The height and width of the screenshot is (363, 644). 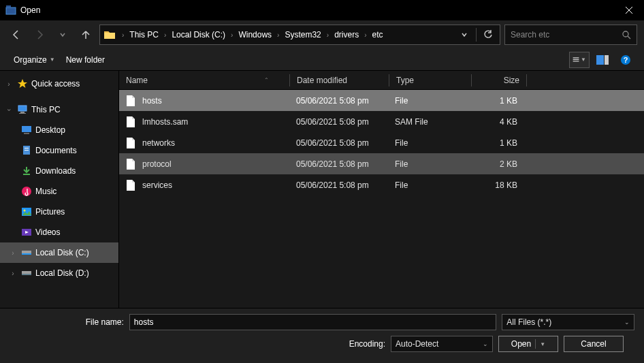 I want to click on forward-button, so click(x=39, y=35).